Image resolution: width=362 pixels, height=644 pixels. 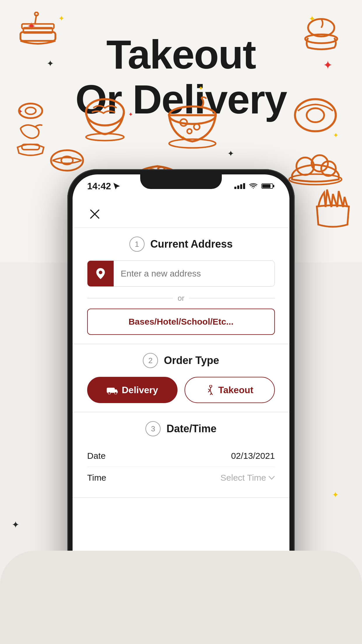 What do you see at coordinates (181, 455) in the screenshot?
I see `datetime-section: 3 Date/Time Date 02/13/2021 Time Select …` at bounding box center [181, 455].